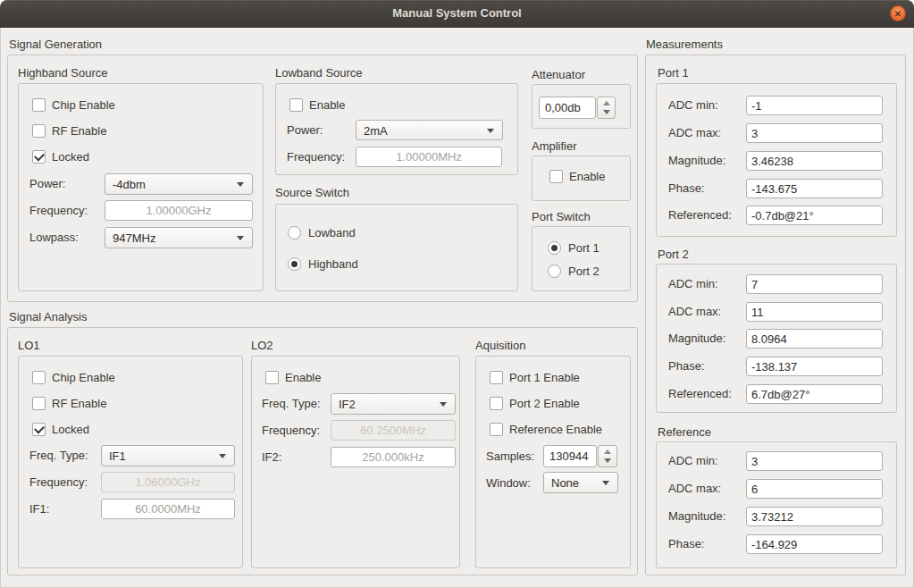 The width and height of the screenshot is (914, 588). I want to click on signal-analysis-title: Signal Analysis, so click(48, 316).